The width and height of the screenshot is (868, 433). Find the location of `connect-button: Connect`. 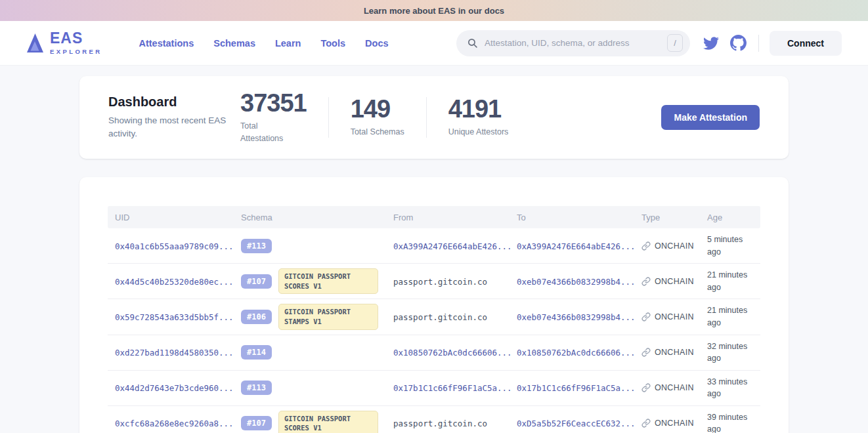

connect-button: Connect is located at coordinates (806, 43).